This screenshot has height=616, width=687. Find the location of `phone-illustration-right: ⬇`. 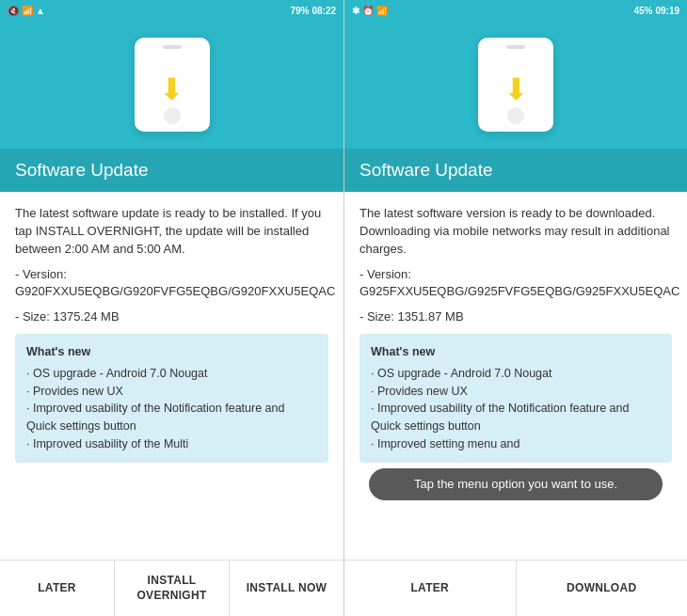

phone-illustration-right: ⬇ is located at coordinates (516, 85).